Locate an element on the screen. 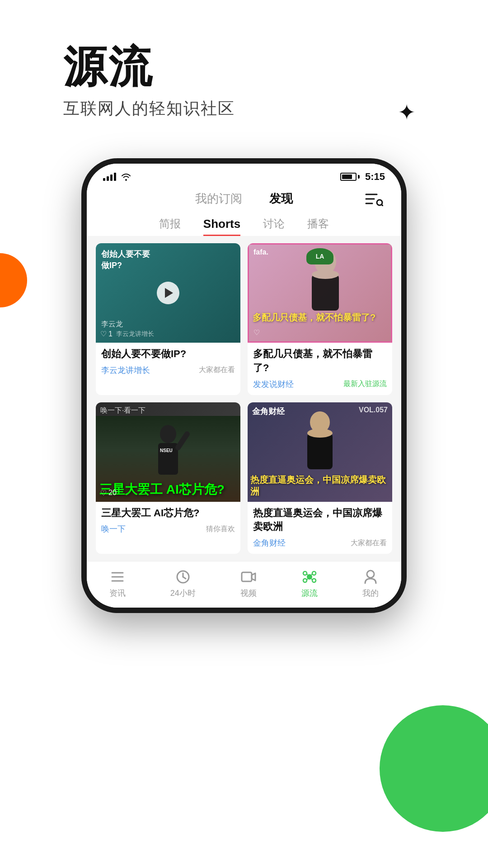 The image size is (488, 868). video-thumb-3: 唤一下·看一下 NSEU is located at coordinates (168, 452).